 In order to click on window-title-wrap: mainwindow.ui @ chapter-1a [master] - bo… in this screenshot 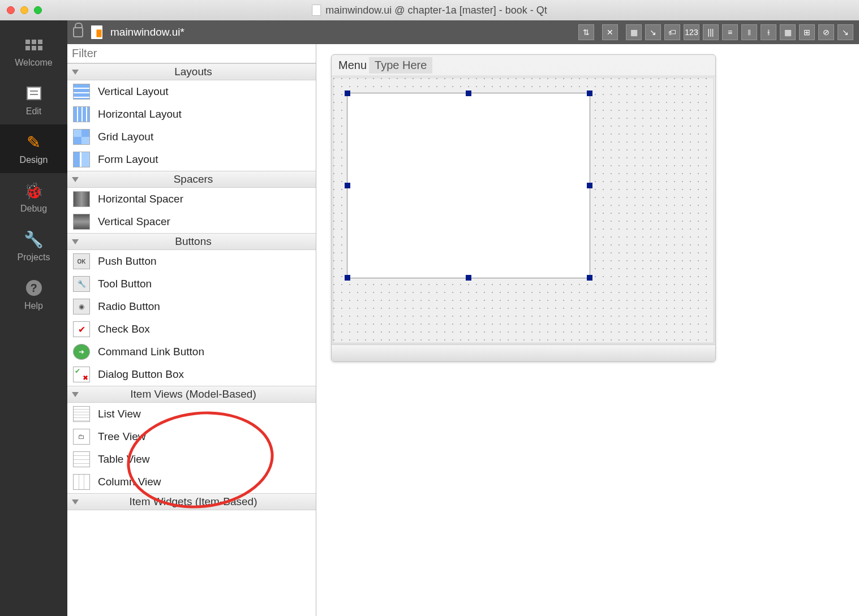, I will do `click(429, 10)`.